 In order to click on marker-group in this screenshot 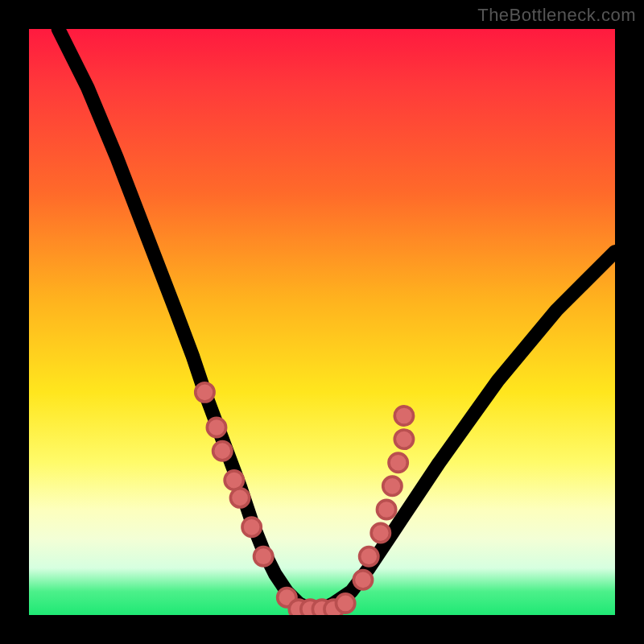, I will do `click(304, 499)`.